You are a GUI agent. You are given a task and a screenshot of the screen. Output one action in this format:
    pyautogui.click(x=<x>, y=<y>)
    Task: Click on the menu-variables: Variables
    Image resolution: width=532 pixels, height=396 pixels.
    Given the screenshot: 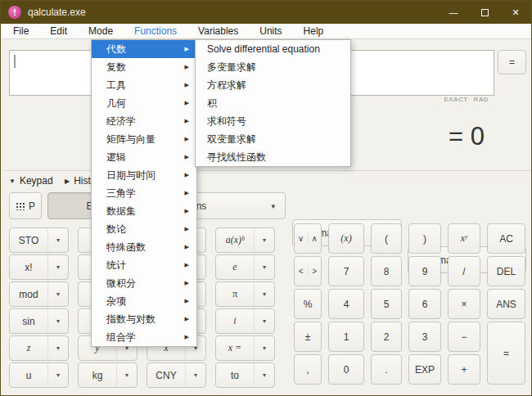 What is the action you would take?
    pyautogui.click(x=218, y=31)
    